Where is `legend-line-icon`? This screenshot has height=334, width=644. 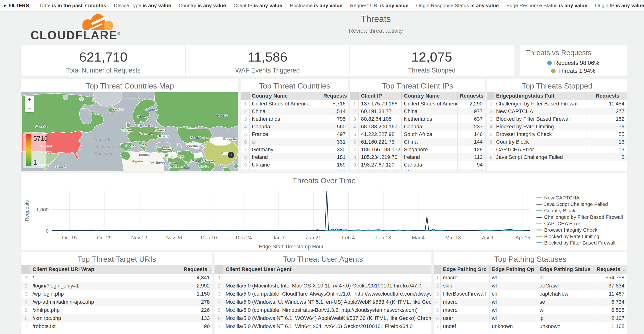 legend-line-icon is located at coordinates (539, 211).